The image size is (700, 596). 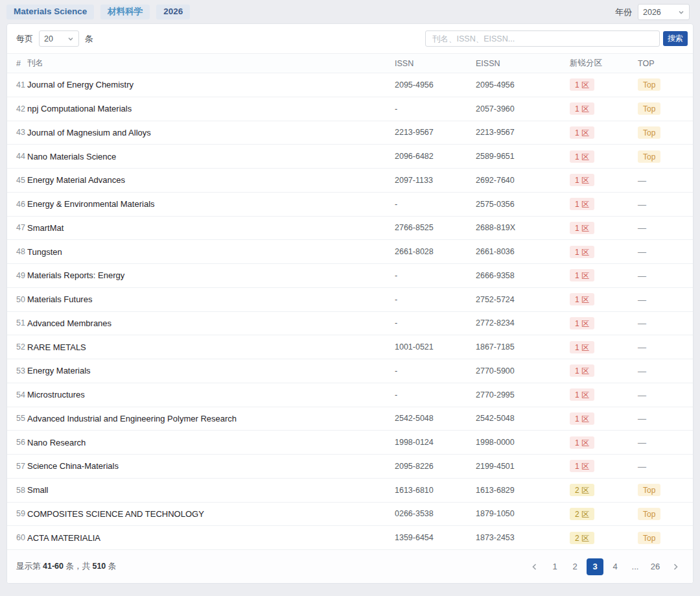 I want to click on row-number: 42, so click(x=17, y=109).